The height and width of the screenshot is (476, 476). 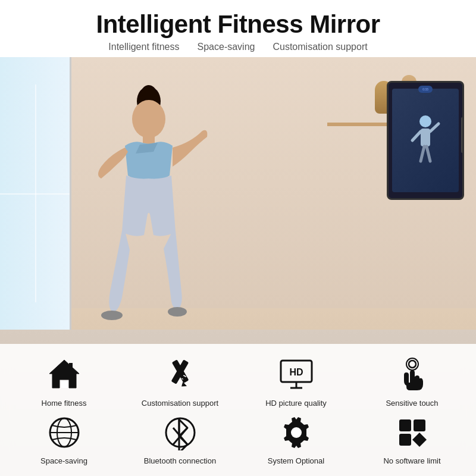 I want to click on pencil-ruler-icon, so click(x=180, y=375).